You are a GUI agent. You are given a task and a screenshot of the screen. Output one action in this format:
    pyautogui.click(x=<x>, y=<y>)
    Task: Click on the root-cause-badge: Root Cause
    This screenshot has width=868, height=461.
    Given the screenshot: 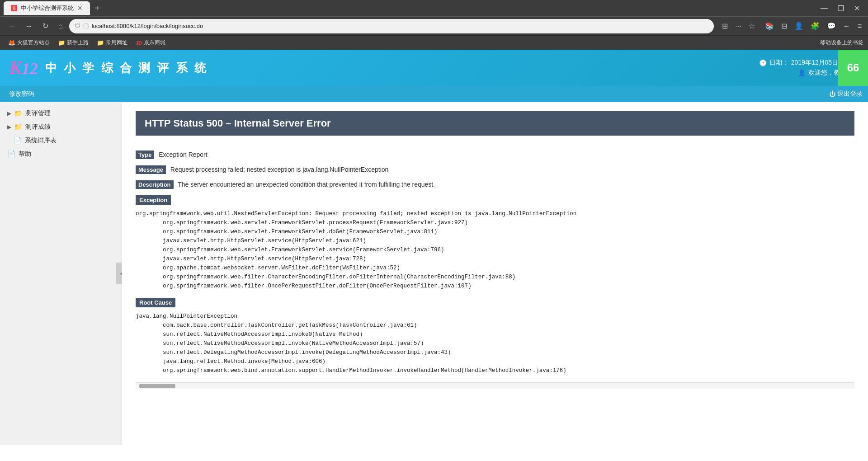 What is the action you would take?
    pyautogui.click(x=156, y=303)
    